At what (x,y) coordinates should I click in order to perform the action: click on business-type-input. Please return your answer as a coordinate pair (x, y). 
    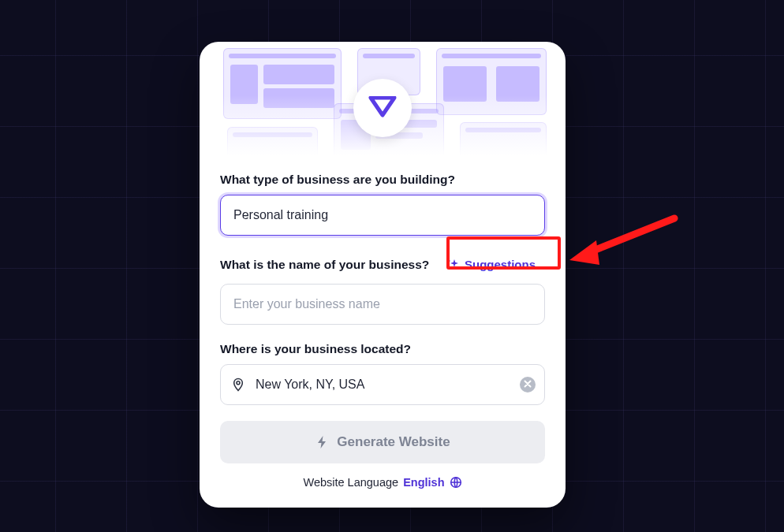
    Looking at the image, I should click on (383, 215).